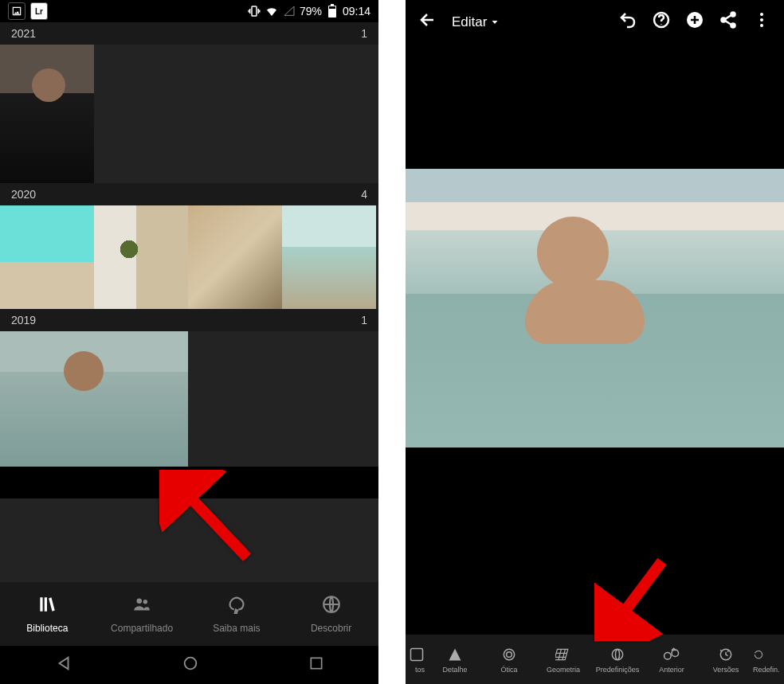  What do you see at coordinates (509, 655) in the screenshot?
I see `optics-icon` at bounding box center [509, 655].